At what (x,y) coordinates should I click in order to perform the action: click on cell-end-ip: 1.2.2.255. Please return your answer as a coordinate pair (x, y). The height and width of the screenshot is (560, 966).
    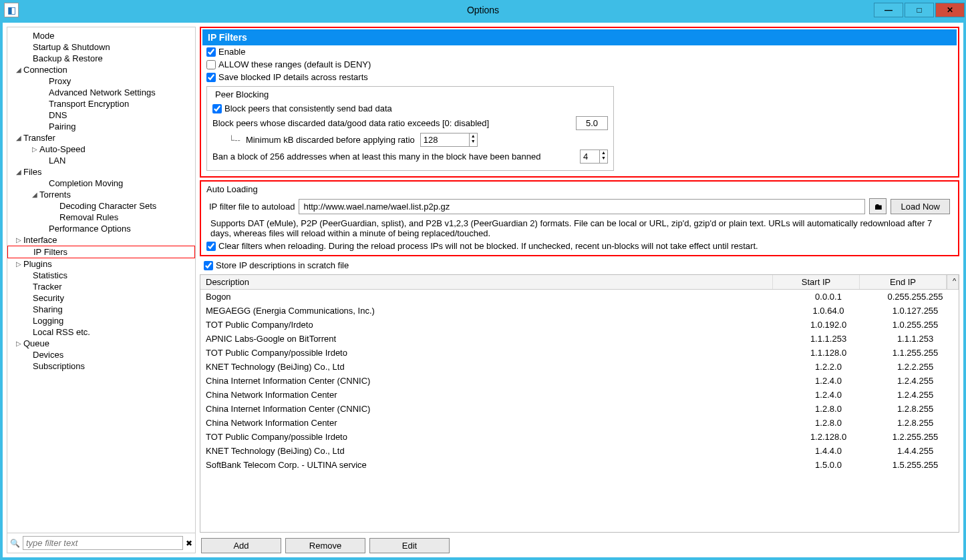
    Looking at the image, I should click on (915, 367).